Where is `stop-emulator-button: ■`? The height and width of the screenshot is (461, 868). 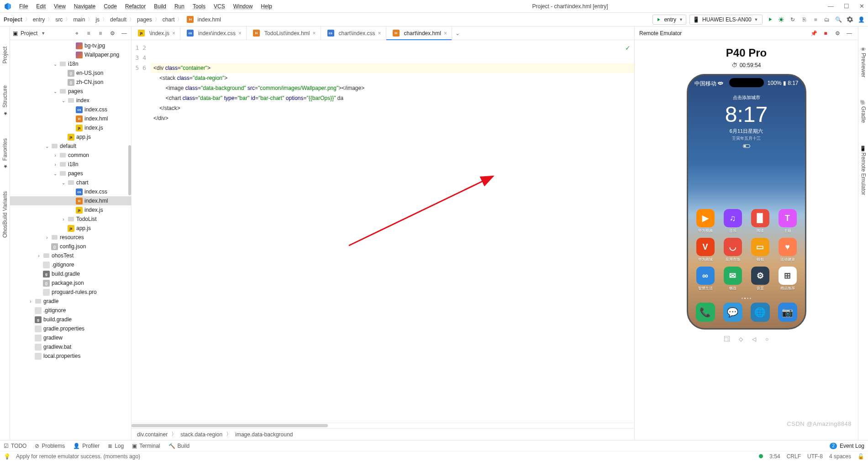 stop-emulator-button: ■ is located at coordinates (826, 33).